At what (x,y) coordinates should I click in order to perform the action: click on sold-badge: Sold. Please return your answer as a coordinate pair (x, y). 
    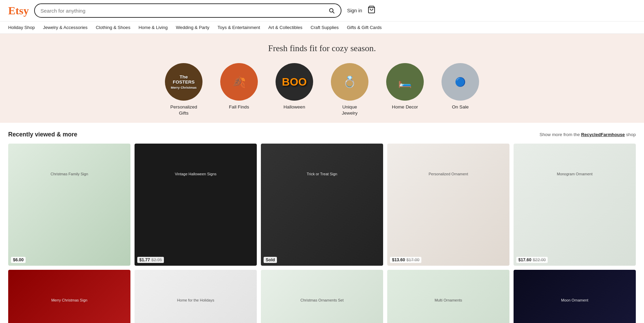
    Looking at the image, I should click on (270, 260).